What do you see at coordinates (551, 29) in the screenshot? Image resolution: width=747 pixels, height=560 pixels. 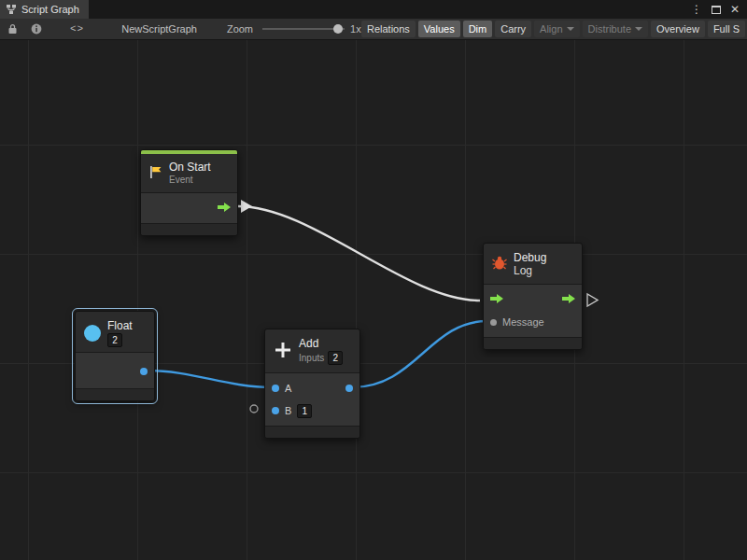 I see `align-label: Align` at bounding box center [551, 29].